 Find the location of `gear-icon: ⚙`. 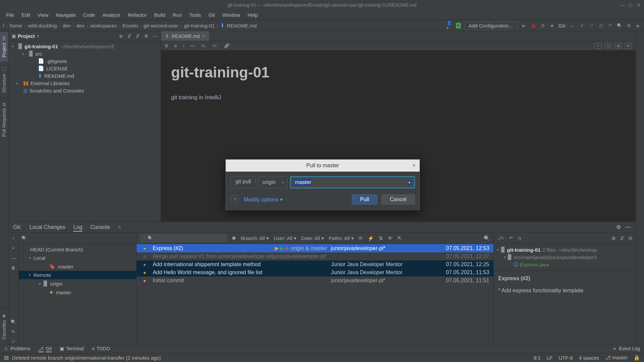

gear-icon: ⚙ is located at coordinates (619, 227).